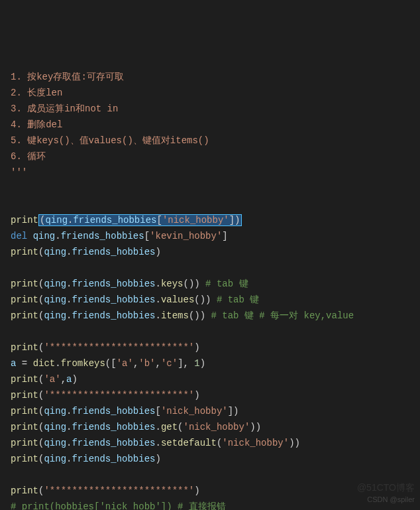  Describe the element at coordinates (225, 236) in the screenshot. I see `token: ]` at that location.